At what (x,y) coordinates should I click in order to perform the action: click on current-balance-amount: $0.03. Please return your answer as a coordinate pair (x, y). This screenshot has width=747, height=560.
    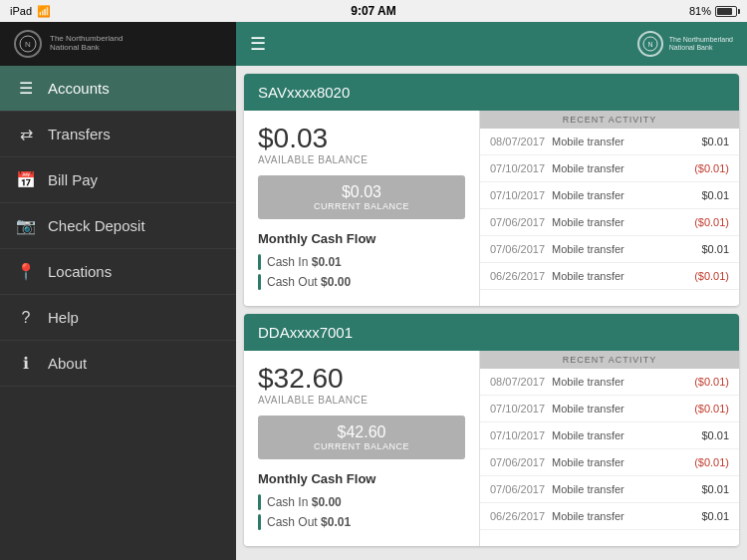
    Looking at the image, I should click on (362, 192).